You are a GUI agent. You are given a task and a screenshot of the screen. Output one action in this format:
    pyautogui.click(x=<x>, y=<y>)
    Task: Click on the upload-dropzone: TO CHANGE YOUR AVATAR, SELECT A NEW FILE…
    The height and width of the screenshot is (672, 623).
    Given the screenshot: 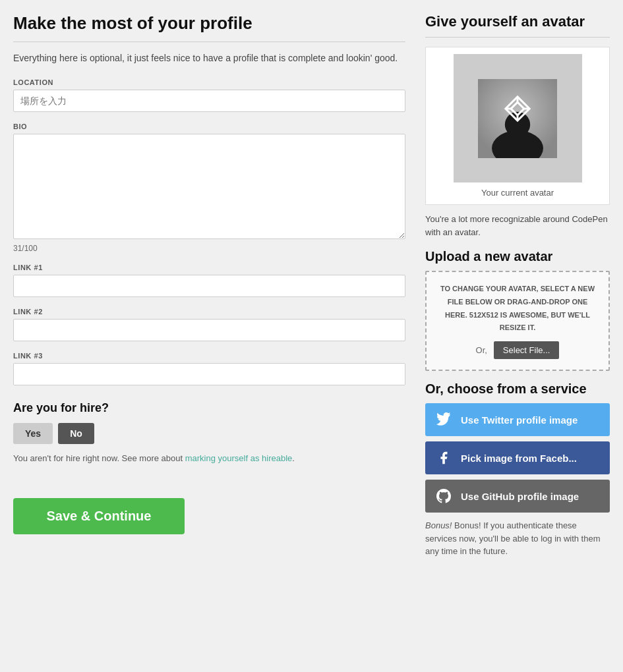 What is the action you would take?
    pyautogui.click(x=518, y=321)
    